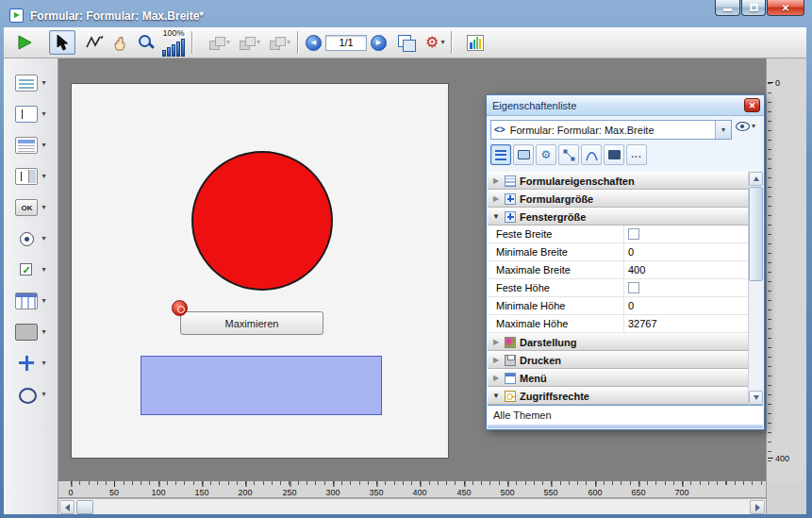 The width and height of the screenshot is (812, 518). Describe the element at coordinates (687, 270) in the screenshot. I see `property-value-cell: 400` at that location.